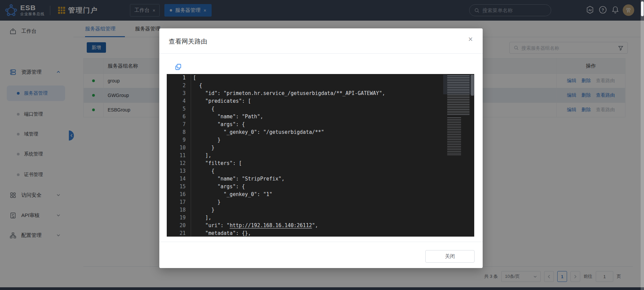  Describe the element at coordinates (321, 140) in the screenshot. I see `code-line: 9 }` at that location.